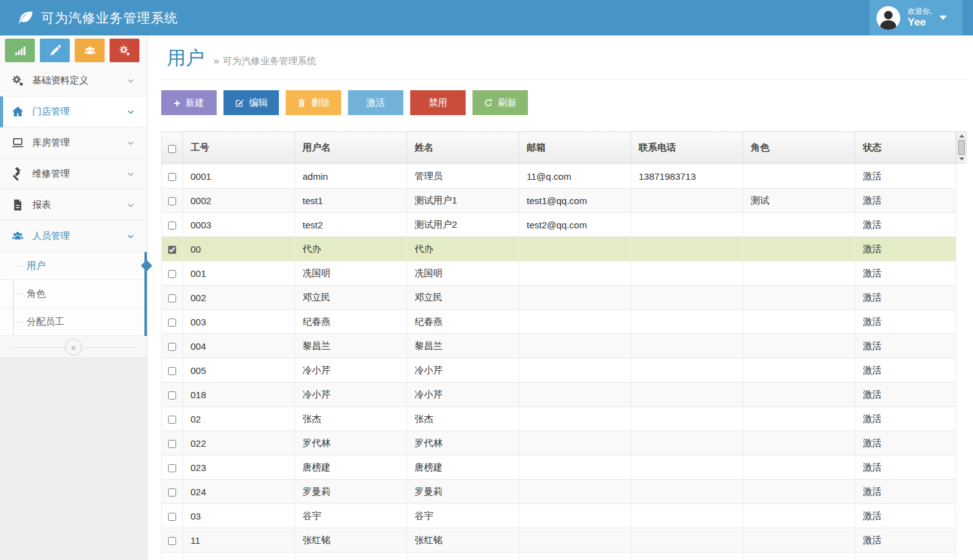 Image resolution: width=973 pixels, height=560 pixels. What do you see at coordinates (17, 205) in the screenshot?
I see `document-icon` at bounding box center [17, 205].